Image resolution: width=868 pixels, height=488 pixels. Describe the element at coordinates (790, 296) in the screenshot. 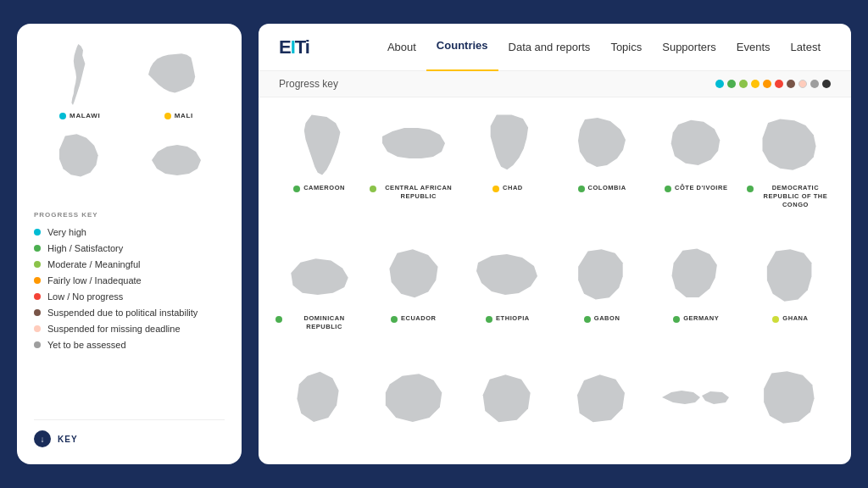

I see `country-ghana: GHANA` at that location.